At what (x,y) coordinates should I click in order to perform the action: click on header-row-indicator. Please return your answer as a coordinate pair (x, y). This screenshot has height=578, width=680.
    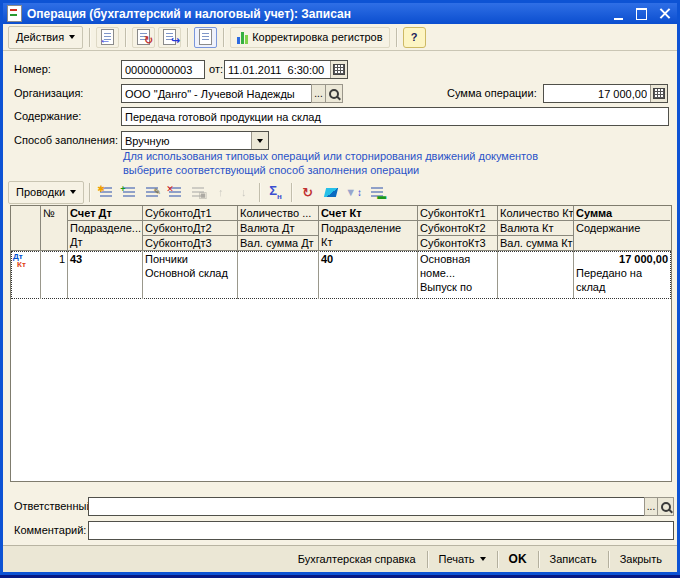
    Looking at the image, I should click on (26, 228).